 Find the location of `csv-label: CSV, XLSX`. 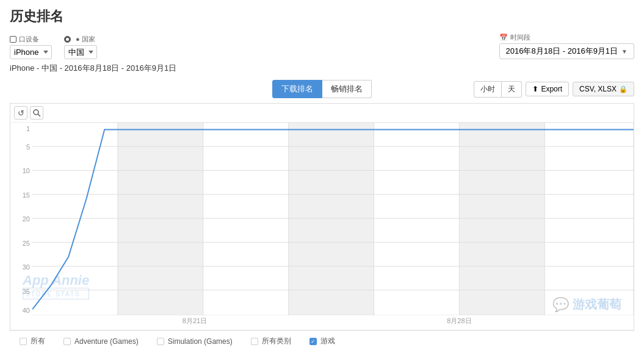

csv-label: CSV, XLSX is located at coordinates (598, 89).